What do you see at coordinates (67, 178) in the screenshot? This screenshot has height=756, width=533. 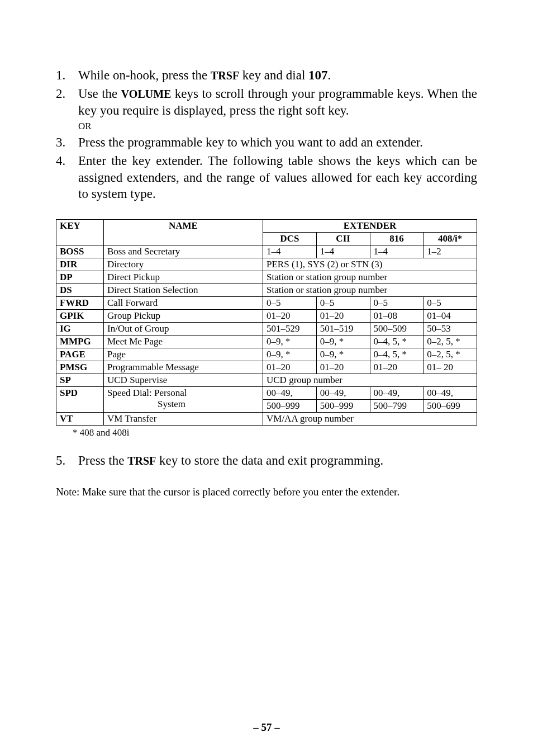 I see `step-number: 4.` at bounding box center [67, 178].